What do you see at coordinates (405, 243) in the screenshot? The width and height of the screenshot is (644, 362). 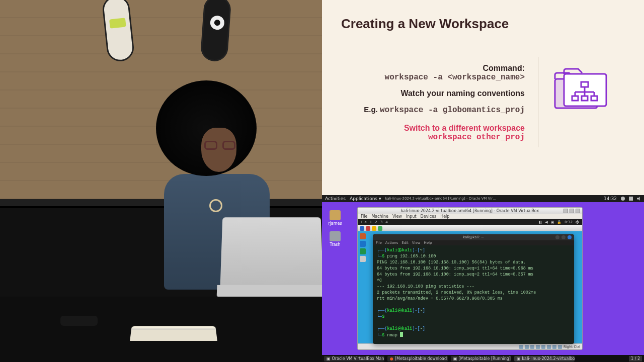 I see `term-menu-edit: Edit` at bounding box center [405, 243].